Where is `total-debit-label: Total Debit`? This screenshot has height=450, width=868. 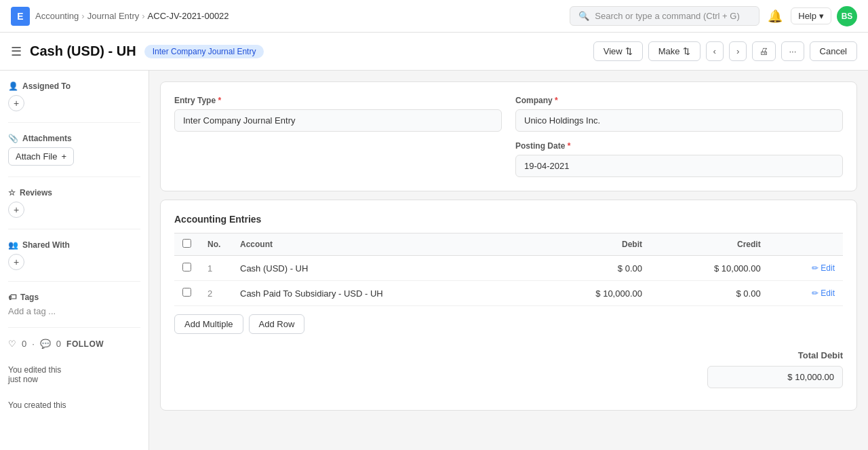
total-debit-label: Total Debit is located at coordinates (821, 356).